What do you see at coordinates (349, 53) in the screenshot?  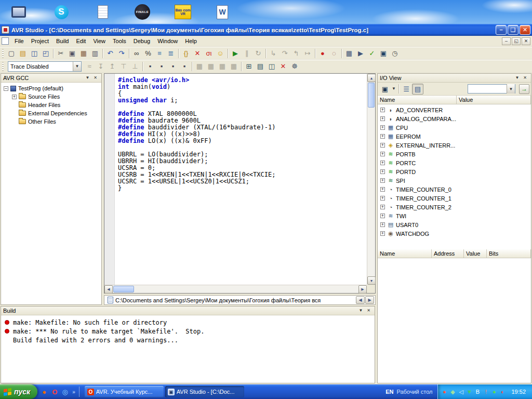 I see `build-button: ▦` at bounding box center [349, 53].